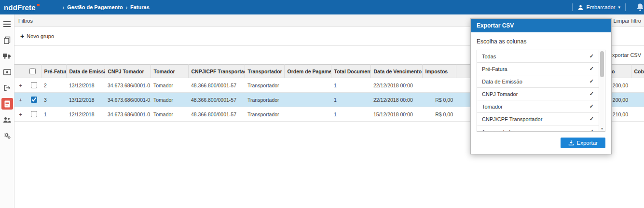  Describe the element at coordinates (106, 7) in the screenshot. I see `breadcrumb: › Gestão de Pagamento › Faturas` at that location.